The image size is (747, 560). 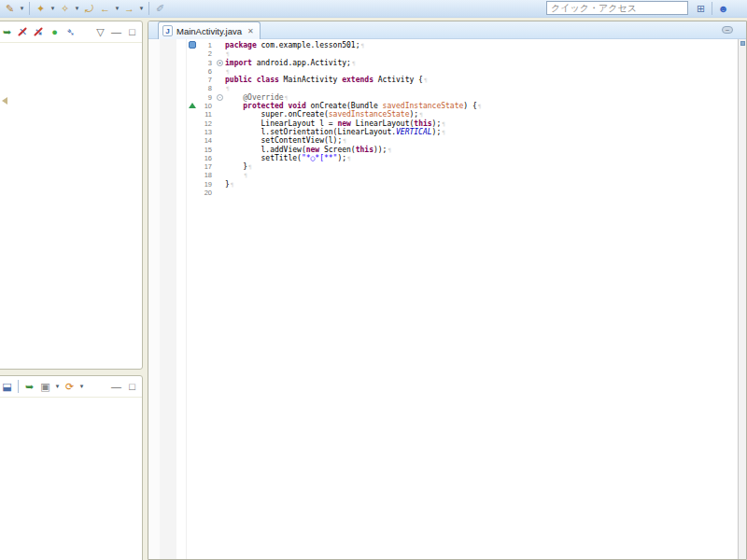 What do you see at coordinates (482, 97) in the screenshot?
I see `code-text: @Override¶` at bounding box center [482, 97].